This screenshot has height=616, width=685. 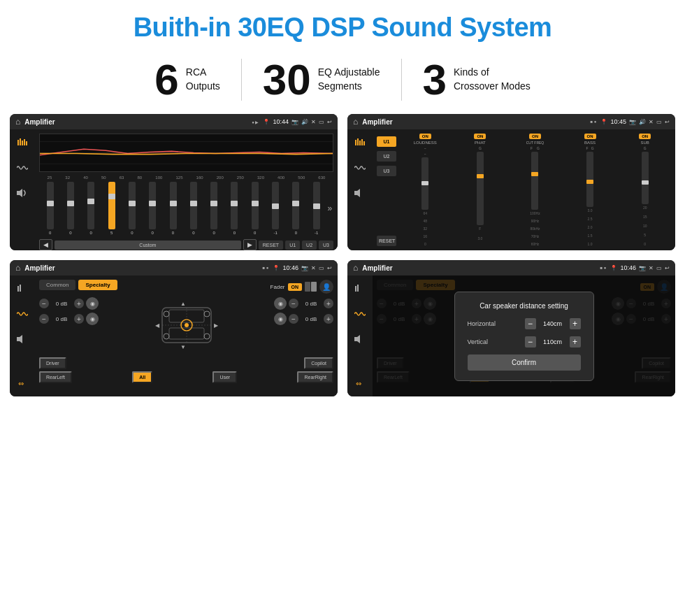 I want to click on user-icon-3: 👤, so click(x=326, y=287).